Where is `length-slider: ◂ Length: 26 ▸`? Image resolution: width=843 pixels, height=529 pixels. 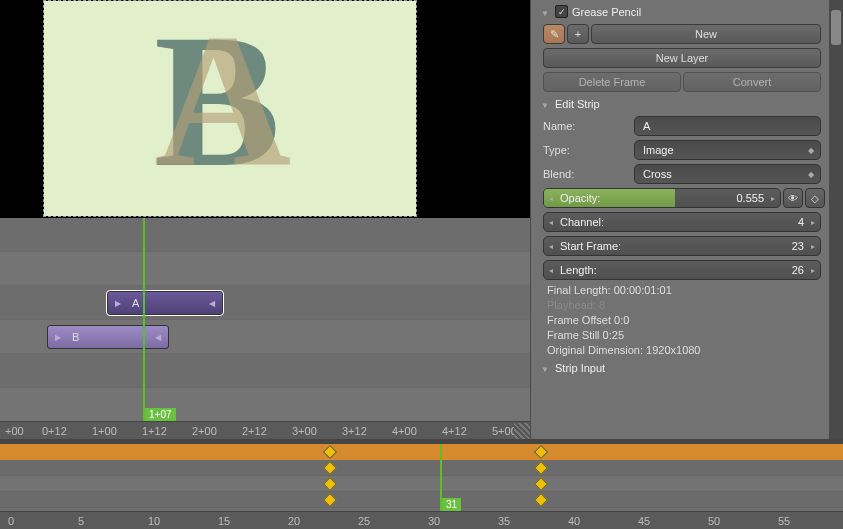 length-slider: ◂ Length: 26 ▸ is located at coordinates (682, 270).